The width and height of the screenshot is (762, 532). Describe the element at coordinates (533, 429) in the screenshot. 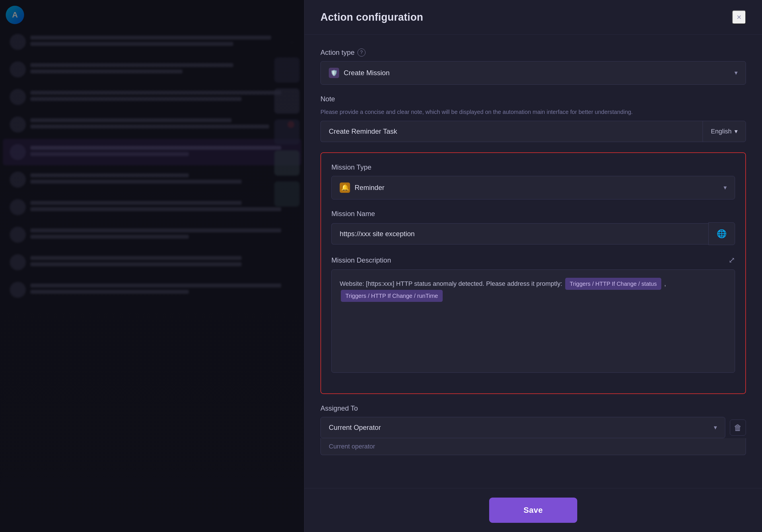

I see `assigned-to-section: Assigned To Current Operator ▾ 🗑 Current…` at that location.